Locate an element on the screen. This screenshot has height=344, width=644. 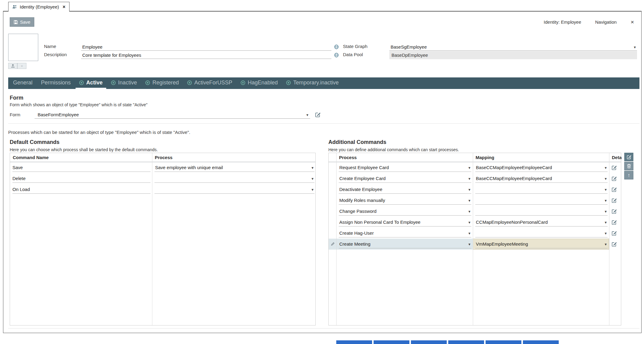
tab-registered: Registered is located at coordinates (162, 83).